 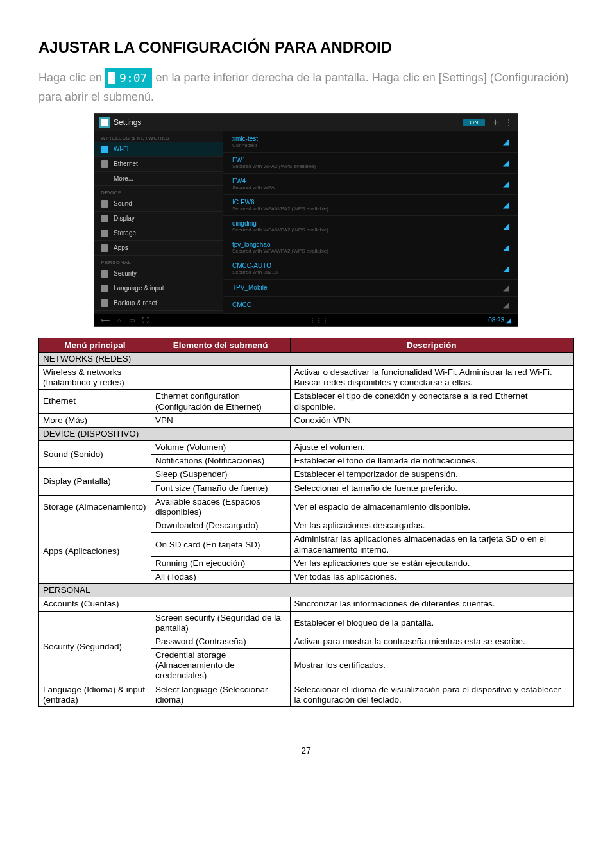 What do you see at coordinates (371, 163) in the screenshot?
I see `wifi-row: FW1Secured with WPA2 (WPS available)◢` at bounding box center [371, 163].